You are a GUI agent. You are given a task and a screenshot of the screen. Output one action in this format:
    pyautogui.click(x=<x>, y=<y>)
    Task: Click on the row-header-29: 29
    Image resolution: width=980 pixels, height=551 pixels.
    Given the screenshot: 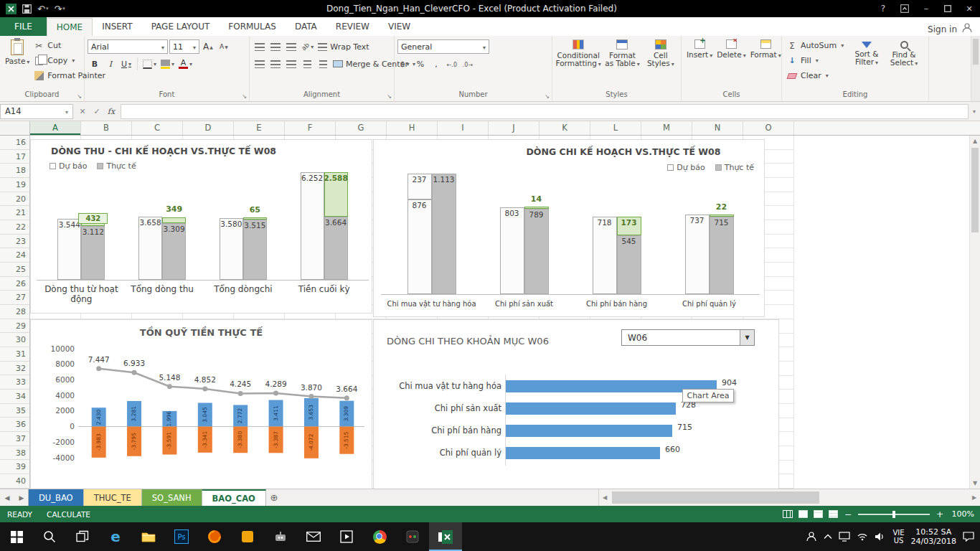 What is the action you would take?
    pyautogui.click(x=15, y=326)
    